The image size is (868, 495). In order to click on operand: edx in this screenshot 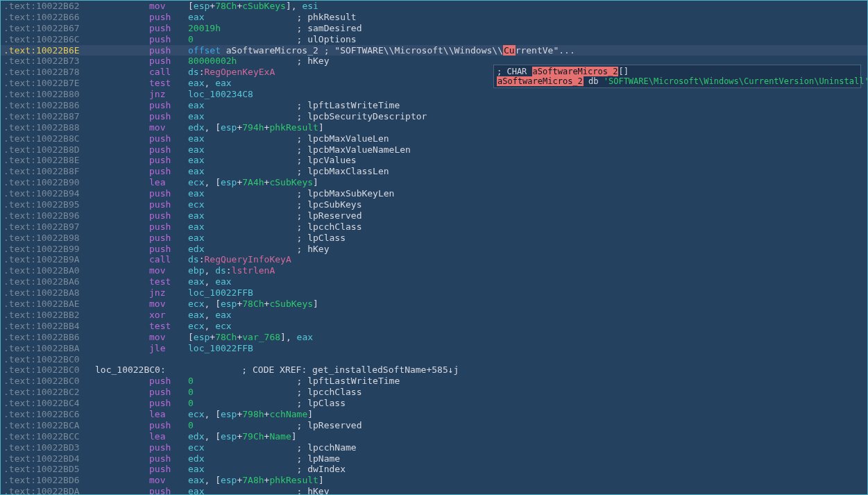, I will do `click(196, 128)`.